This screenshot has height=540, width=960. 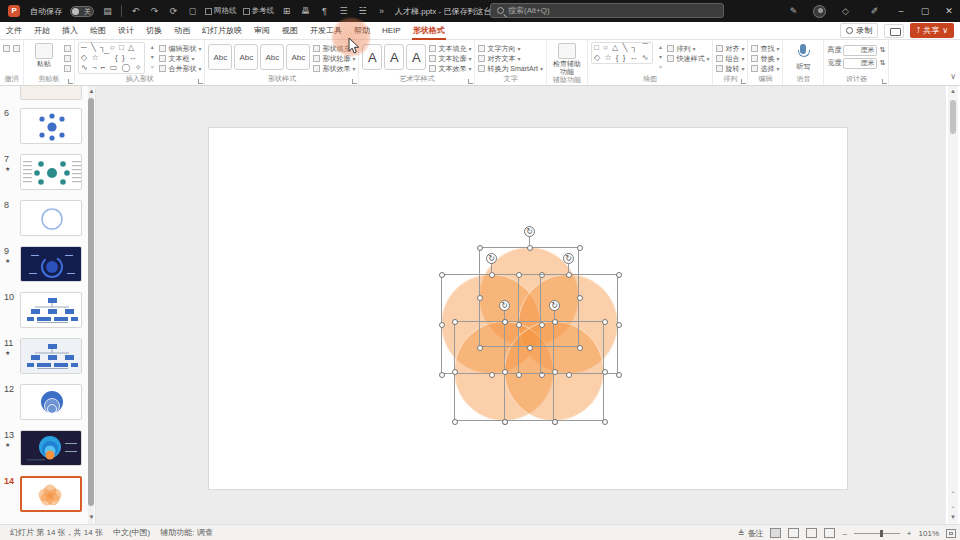 I want to click on gallery-scroll-icon: ▿, so click(x=152, y=67).